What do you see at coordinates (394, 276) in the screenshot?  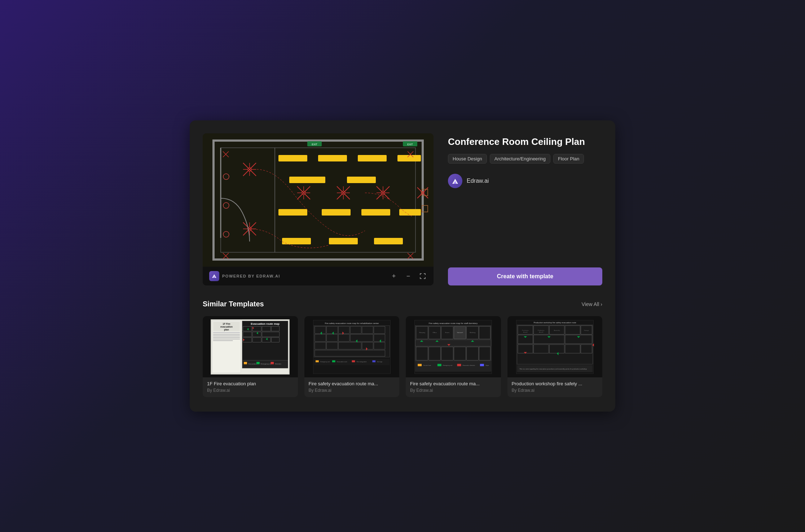 I see `zoom-in-button: +` at bounding box center [394, 276].